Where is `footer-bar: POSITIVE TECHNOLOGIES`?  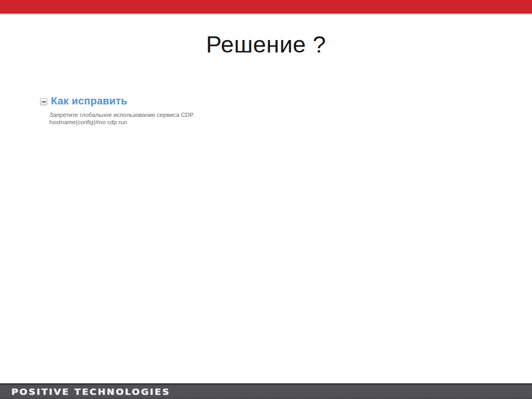 footer-bar: POSITIVE TECHNOLOGIES is located at coordinates (266, 391).